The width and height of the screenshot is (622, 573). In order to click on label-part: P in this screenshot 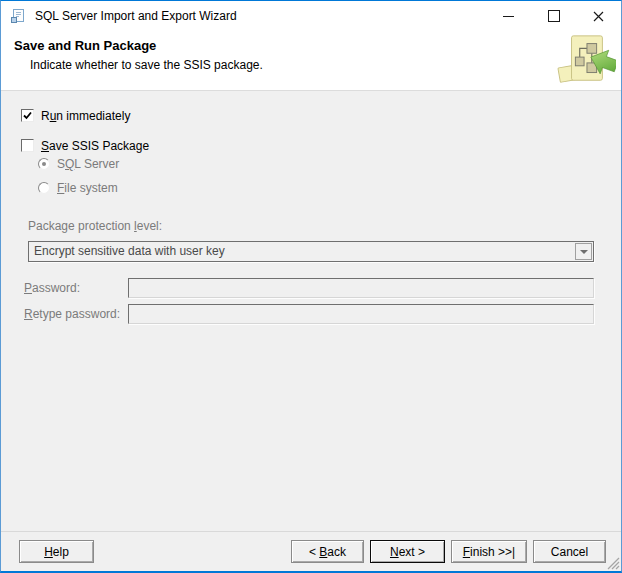, I will do `click(28, 288)`.